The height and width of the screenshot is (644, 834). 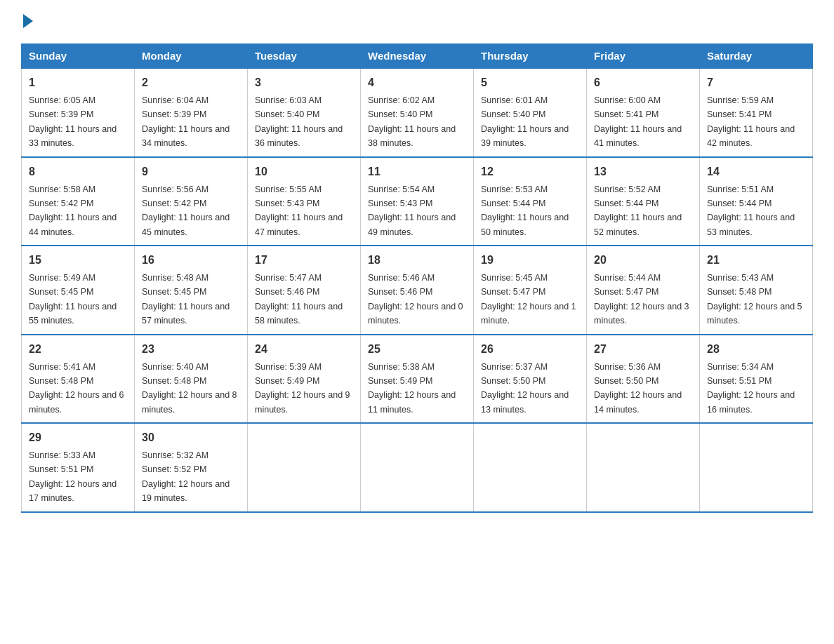 I want to click on day-number: 17, so click(x=304, y=260).